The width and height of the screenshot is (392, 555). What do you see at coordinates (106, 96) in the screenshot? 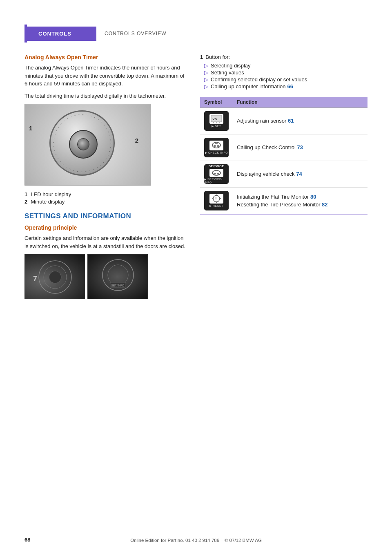
I see `analog-timer-body2: The total driving time is displayed digi…` at bounding box center [106, 96].